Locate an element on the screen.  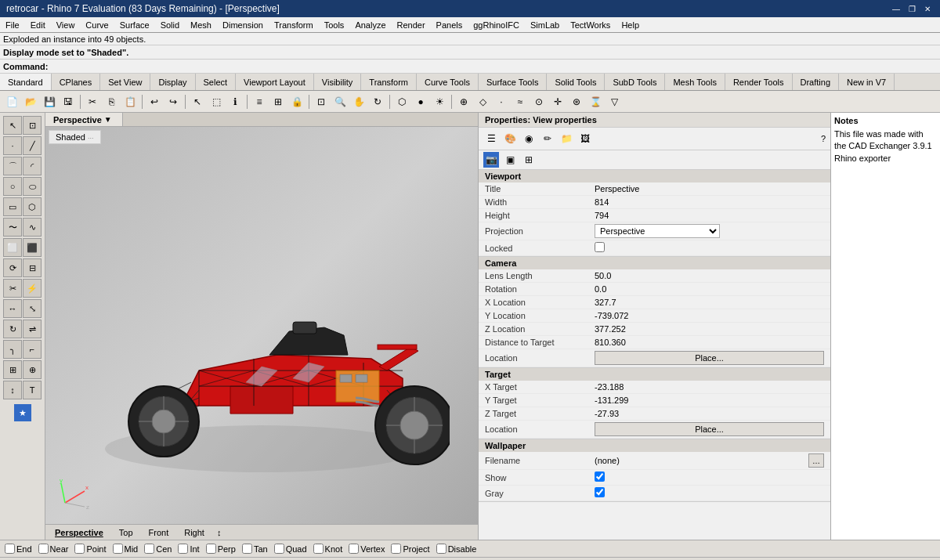
menu-simlab: SimLab is located at coordinates (545, 25).